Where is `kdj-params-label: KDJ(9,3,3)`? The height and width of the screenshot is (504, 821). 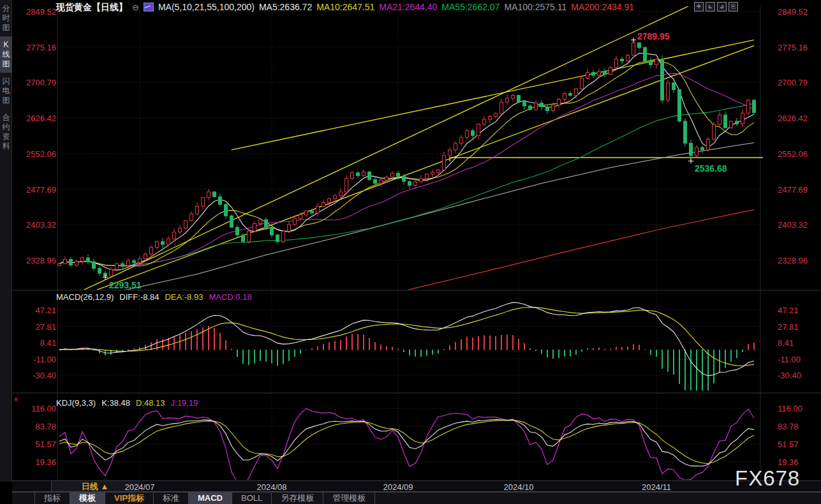
kdj-params-label: KDJ(9,3,3) is located at coordinates (76, 403).